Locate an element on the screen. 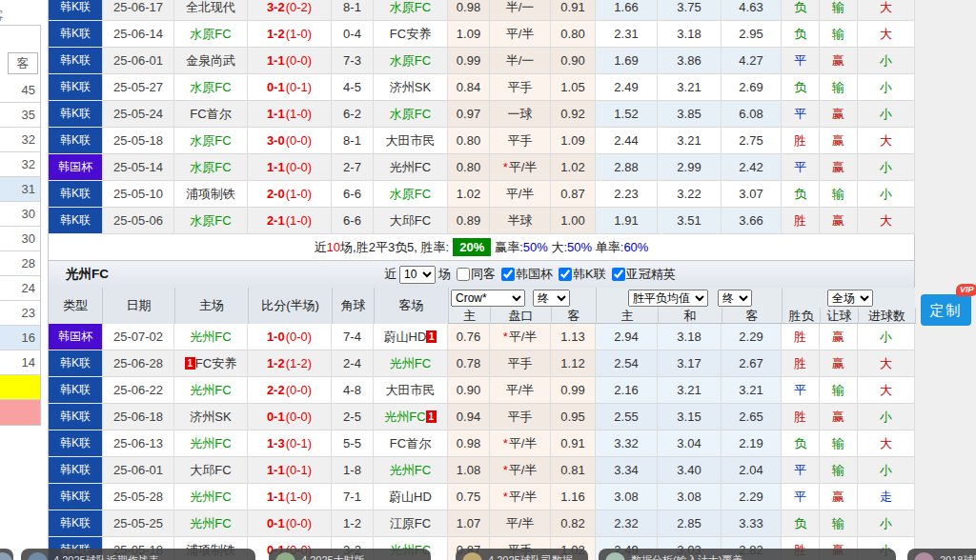 This screenshot has height=560, width=976. asian-away-odds: 0.81 is located at coordinates (574, 470).